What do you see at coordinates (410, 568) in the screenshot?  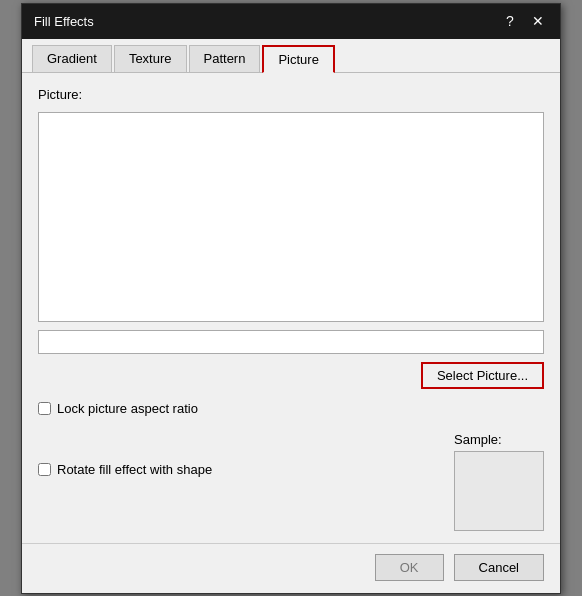 I see `ok-button: OK` at bounding box center [410, 568].